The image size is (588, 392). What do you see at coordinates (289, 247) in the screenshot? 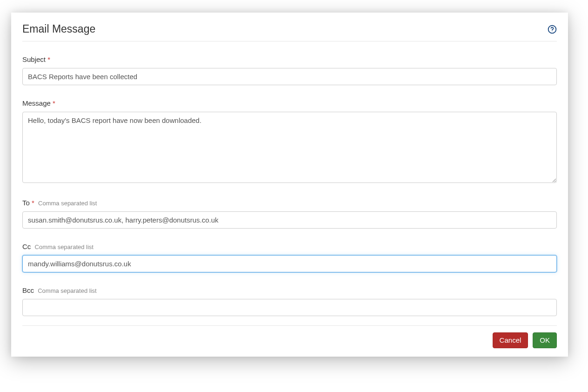
I see `cc-label: Cc Comma separated list` at bounding box center [289, 247].